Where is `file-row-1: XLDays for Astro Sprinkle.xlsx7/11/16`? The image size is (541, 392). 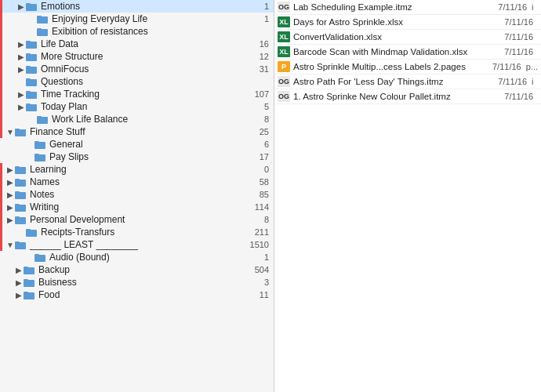
file-row-1: XLDays for Astro Sprinkle.xlsx7/11/16 is located at coordinates (408, 22).